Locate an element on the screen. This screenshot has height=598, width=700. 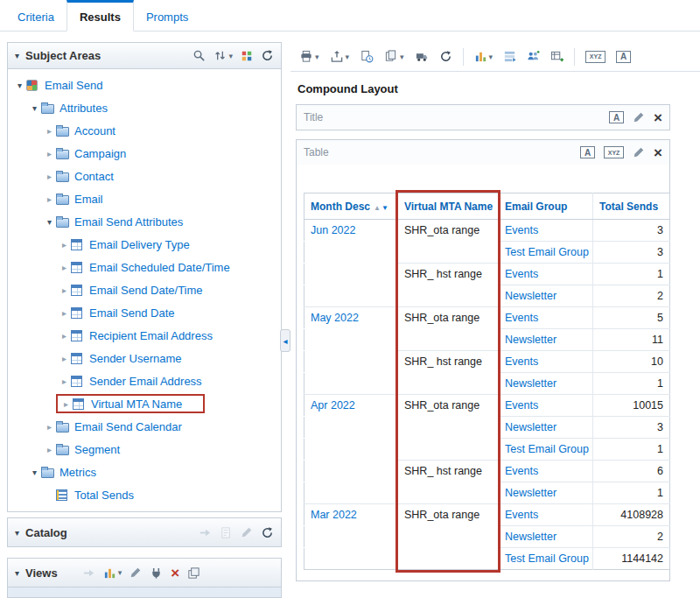
people-button is located at coordinates (534, 56).